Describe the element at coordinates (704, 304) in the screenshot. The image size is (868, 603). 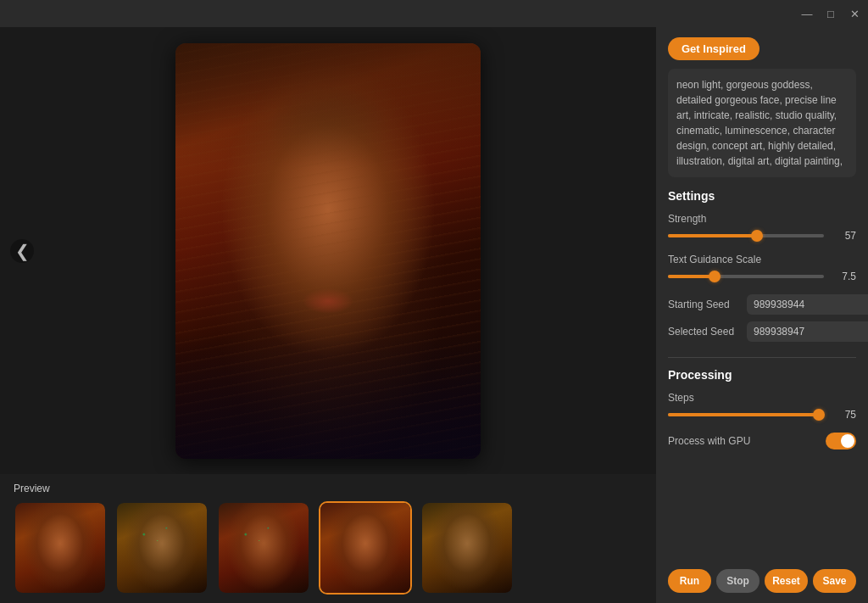
I see `starting-seed-label: Starting Seed` at that location.